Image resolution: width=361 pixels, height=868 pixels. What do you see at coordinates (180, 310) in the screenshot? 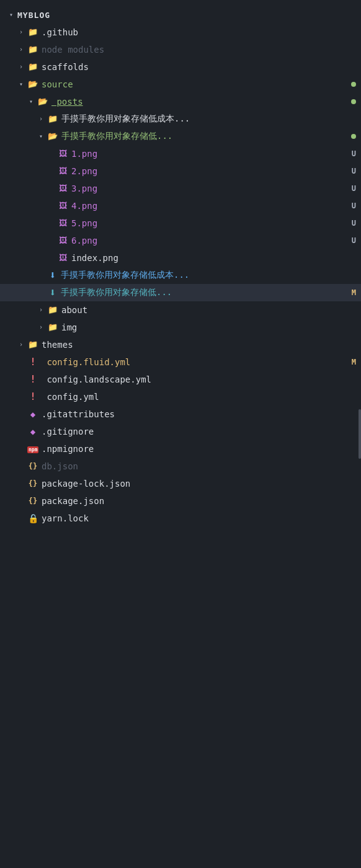
I see `folder-about: 📁 about` at bounding box center [180, 310].